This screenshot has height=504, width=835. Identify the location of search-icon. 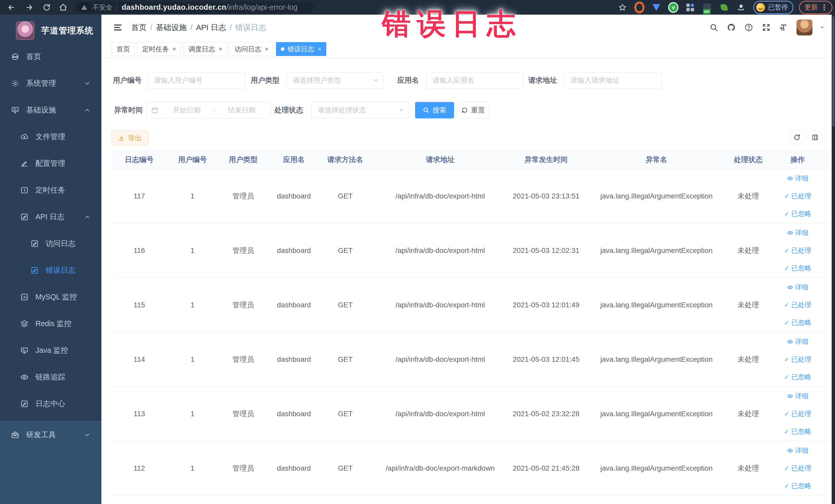
(714, 27).